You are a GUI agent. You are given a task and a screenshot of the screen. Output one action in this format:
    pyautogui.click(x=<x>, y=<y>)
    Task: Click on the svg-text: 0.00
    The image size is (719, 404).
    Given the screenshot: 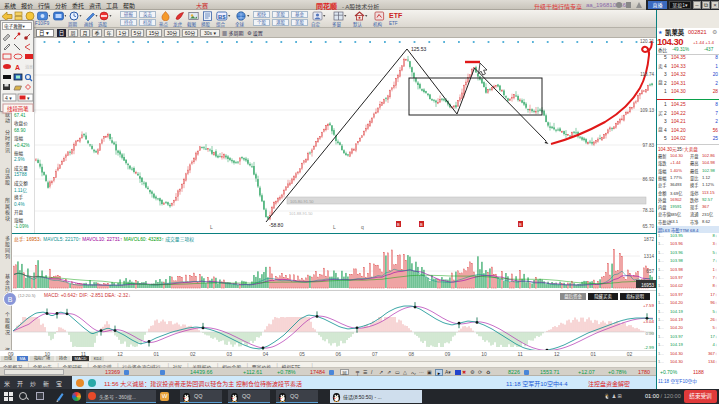 What is the action you would take?
    pyautogui.click(x=650, y=334)
    